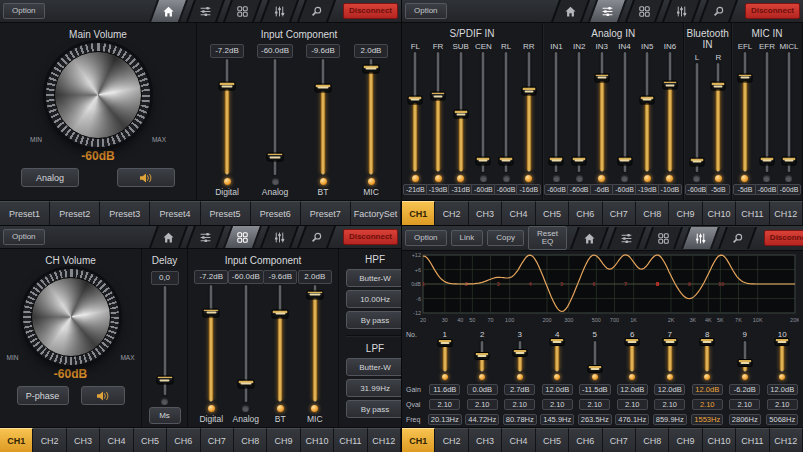 The image size is (803, 452). Describe the element at coordinates (682, 11) in the screenshot. I see `nav-tab-eq` at that location.